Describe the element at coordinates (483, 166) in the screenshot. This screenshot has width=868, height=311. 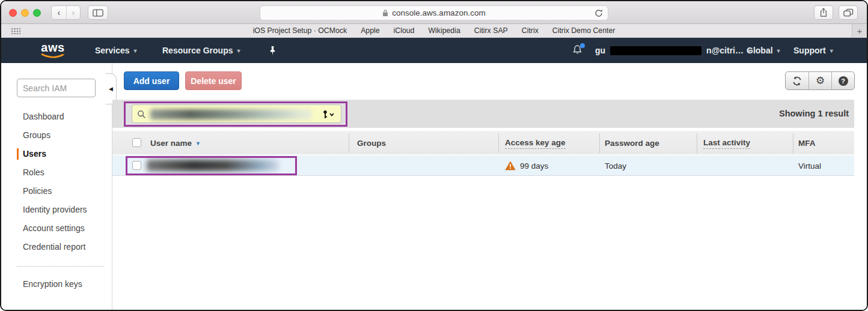
I see `user-table-row: 99 days Today Virtual` at that location.